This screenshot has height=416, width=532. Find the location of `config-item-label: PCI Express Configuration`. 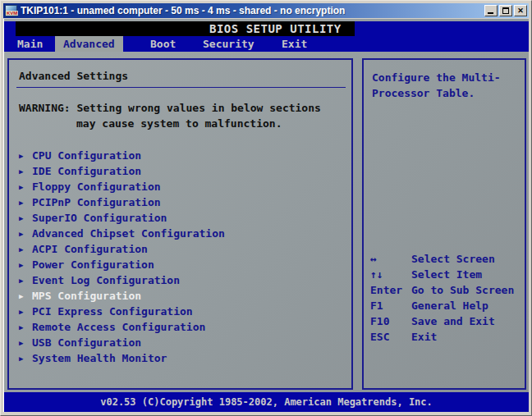

config-item-label: PCI Express Configuration is located at coordinates (112, 312).